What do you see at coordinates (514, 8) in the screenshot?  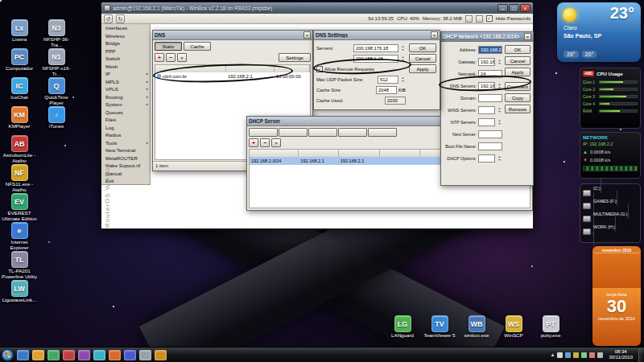 I see `maximize-button: □` at bounding box center [514, 8].